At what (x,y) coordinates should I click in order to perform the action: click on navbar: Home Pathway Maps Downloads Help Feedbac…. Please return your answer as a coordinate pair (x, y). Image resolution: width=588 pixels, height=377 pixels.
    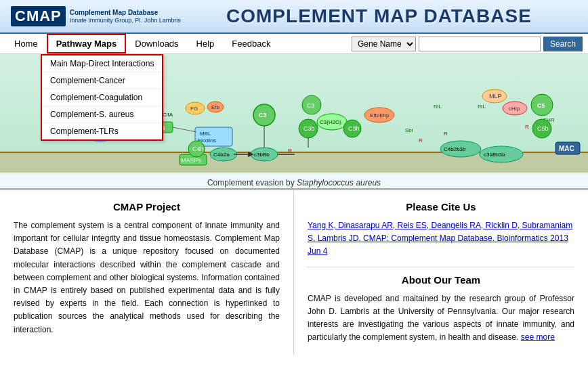
    Looking at the image, I should click on (294, 44).